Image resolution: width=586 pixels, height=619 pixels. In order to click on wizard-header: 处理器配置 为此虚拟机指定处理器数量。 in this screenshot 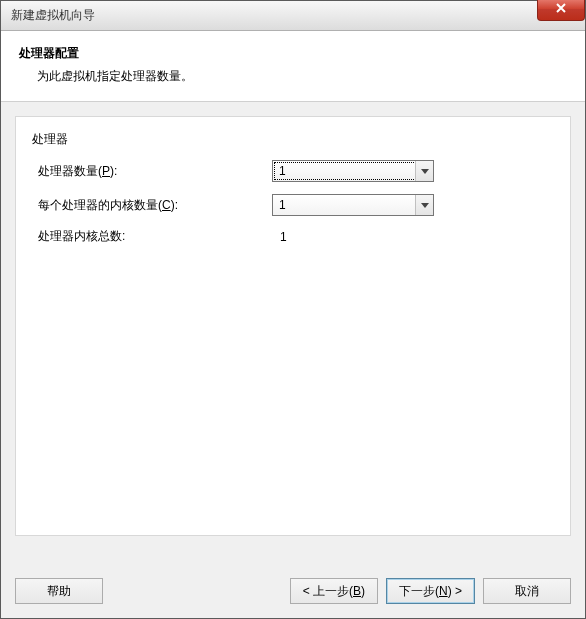, I will do `click(293, 66)`.